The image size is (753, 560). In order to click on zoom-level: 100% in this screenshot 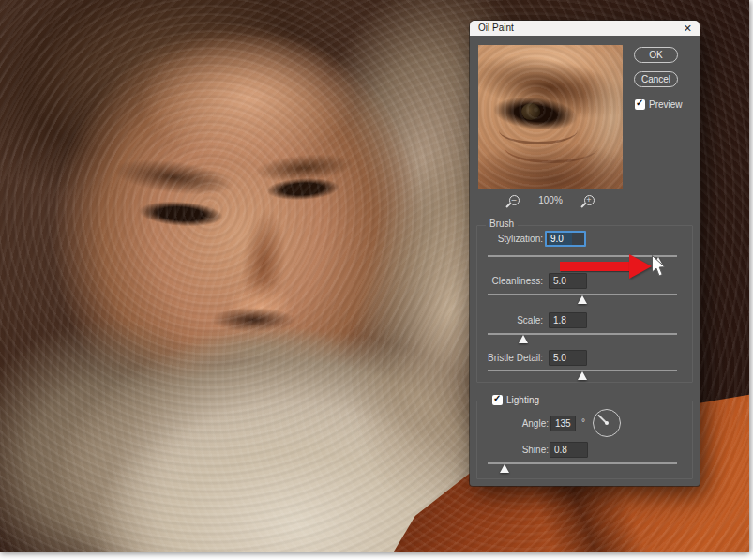, I will do `click(550, 201)`.